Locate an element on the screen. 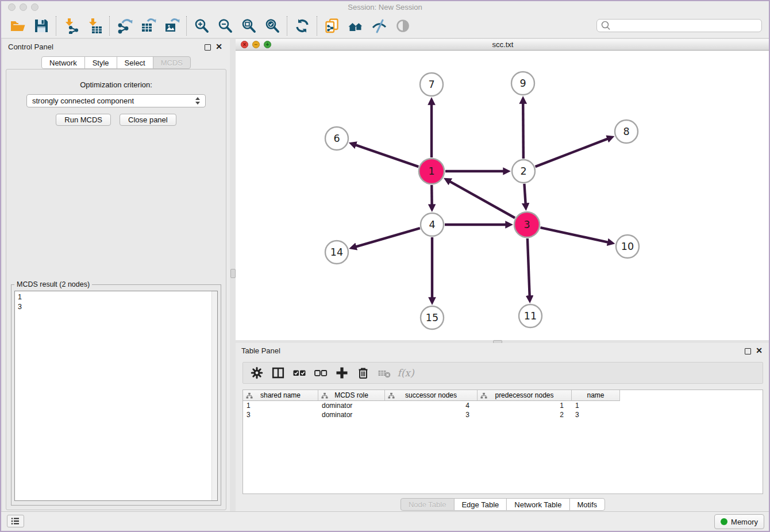  refresh-button is located at coordinates (302, 26).